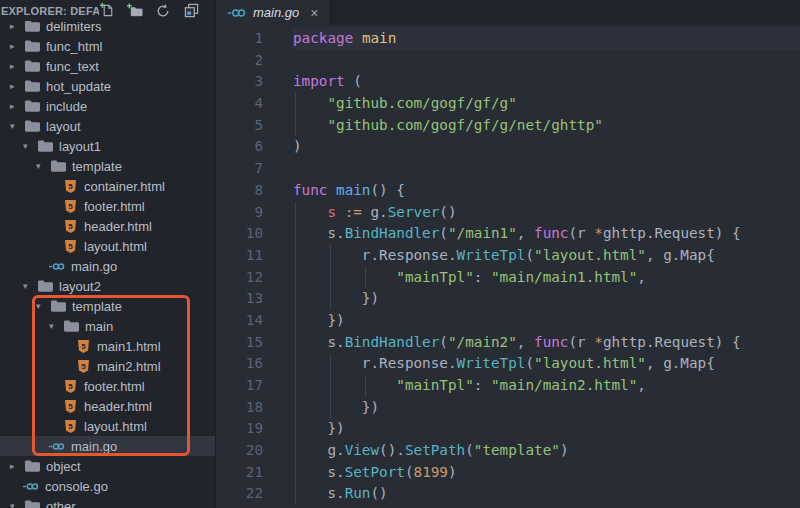 Image resolution: width=800 pixels, height=508 pixels. Describe the element at coordinates (108, 366) in the screenshot. I see `tree-item-main2-html: 5main2.html` at that location.